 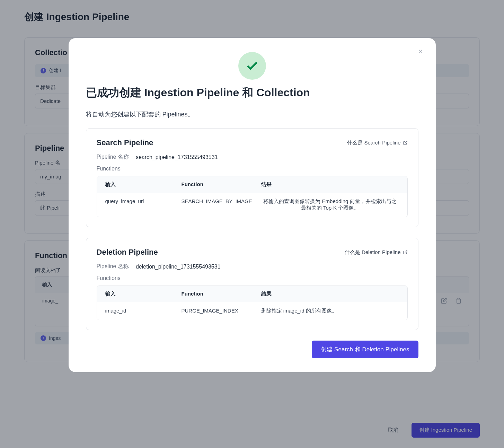 I want to click on deletion-func-row: image_id PURGE_IMAGE_INDEX 删除指定 image_id…, so click(x=252, y=311).